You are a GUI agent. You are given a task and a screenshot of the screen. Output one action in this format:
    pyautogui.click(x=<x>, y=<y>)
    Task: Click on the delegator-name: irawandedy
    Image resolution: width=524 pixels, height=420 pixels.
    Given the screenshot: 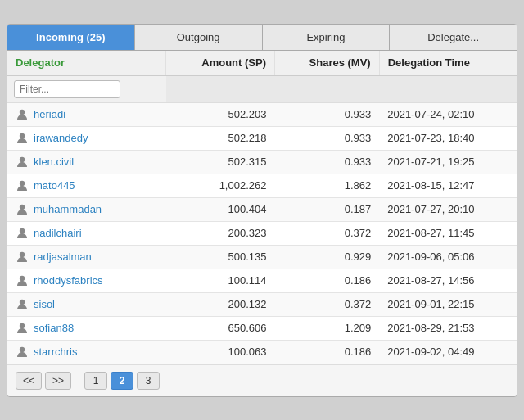 What is the action you would take?
    pyautogui.click(x=61, y=138)
    